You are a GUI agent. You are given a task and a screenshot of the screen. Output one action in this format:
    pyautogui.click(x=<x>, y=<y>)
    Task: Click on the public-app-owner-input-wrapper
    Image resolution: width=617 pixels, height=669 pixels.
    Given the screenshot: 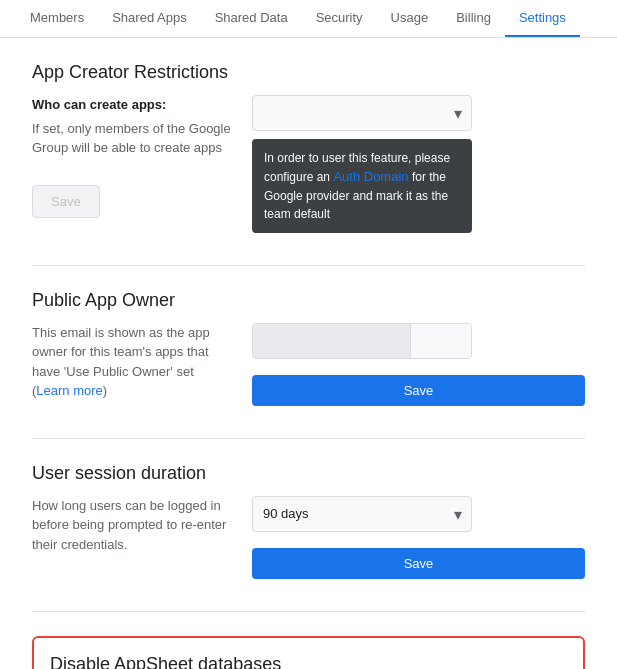 What is the action you would take?
    pyautogui.click(x=362, y=341)
    